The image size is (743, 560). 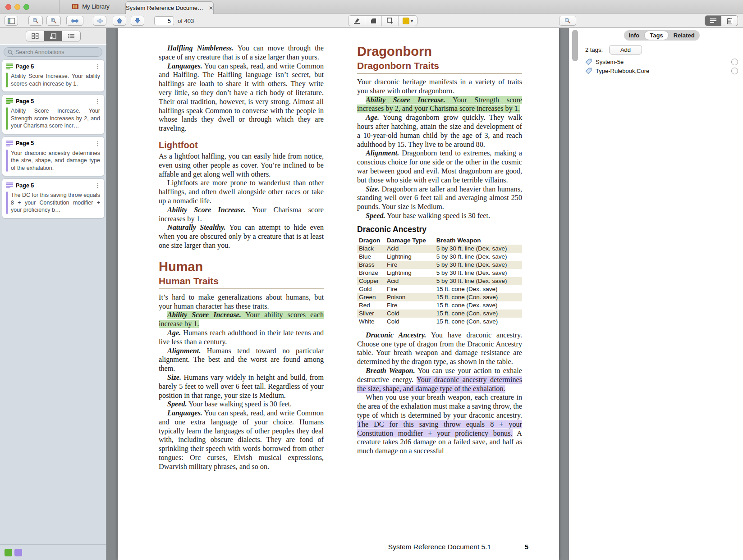 What do you see at coordinates (53, 157) in the screenshot?
I see `annotation-card: Page 5 ⋮ Your draconic ancestry determin…` at bounding box center [53, 157].